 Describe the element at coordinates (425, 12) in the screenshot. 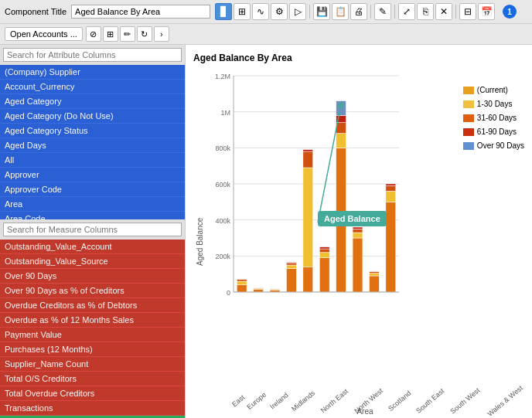

I see `copy-icon: ⎘` at that location.